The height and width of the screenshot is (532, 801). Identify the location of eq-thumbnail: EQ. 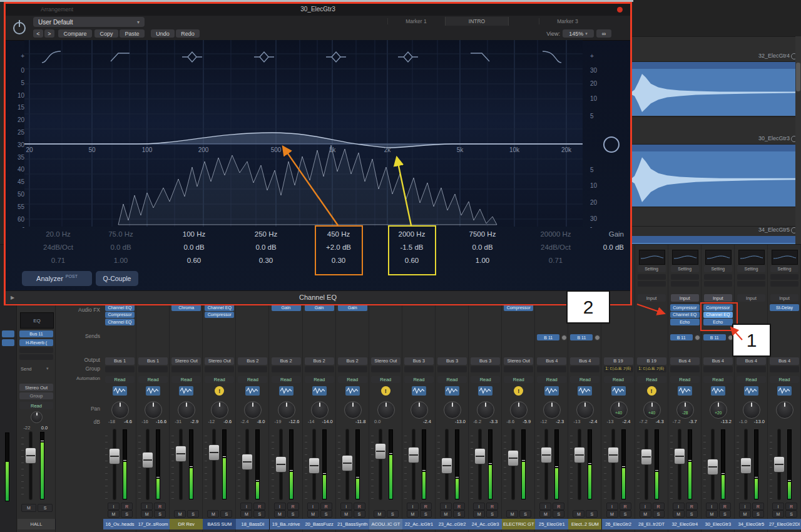
(37, 320).